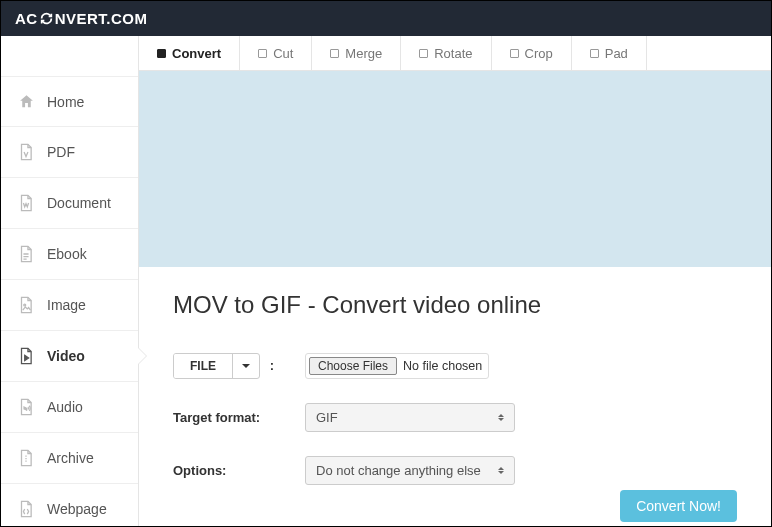 The image size is (772, 527). Describe the element at coordinates (70, 306) in the screenshot. I see `sidebar-item-image: Image` at that location.